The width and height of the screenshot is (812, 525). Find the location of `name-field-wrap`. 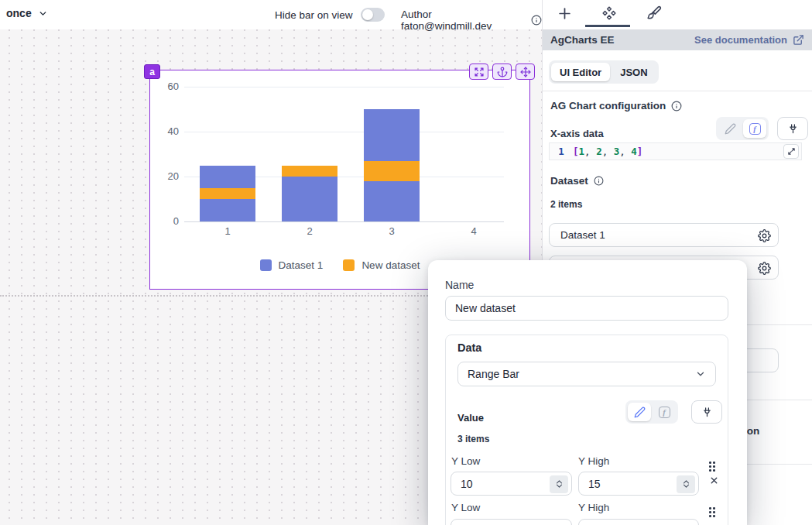

name-field-wrap is located at coordinates (587, 308).